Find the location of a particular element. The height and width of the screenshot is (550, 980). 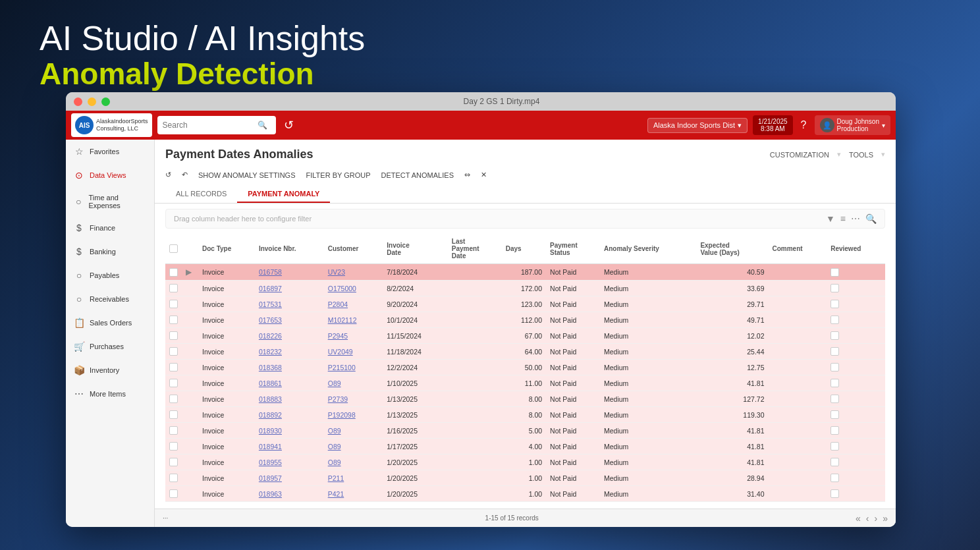

mac-minimize-btn is located at coordinates (92, 101).